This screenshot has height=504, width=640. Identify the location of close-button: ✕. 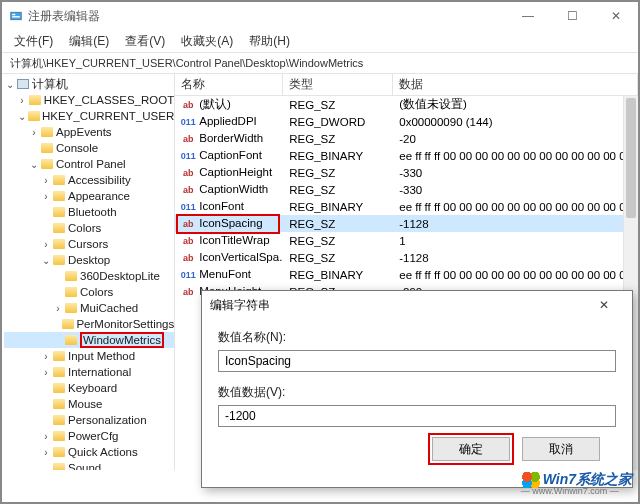
(616, 16).